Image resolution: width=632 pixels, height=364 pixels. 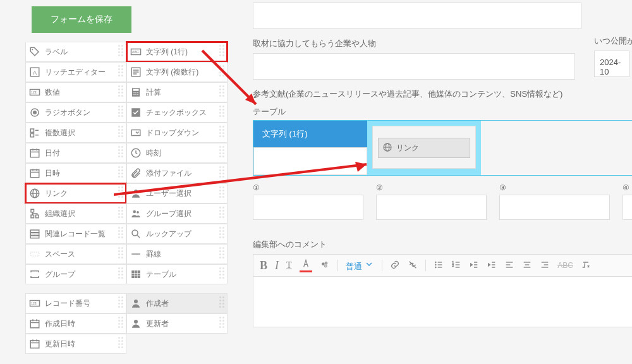 I want to click on palette-item-123: 123レコード番号, so click(x=76, y=303).